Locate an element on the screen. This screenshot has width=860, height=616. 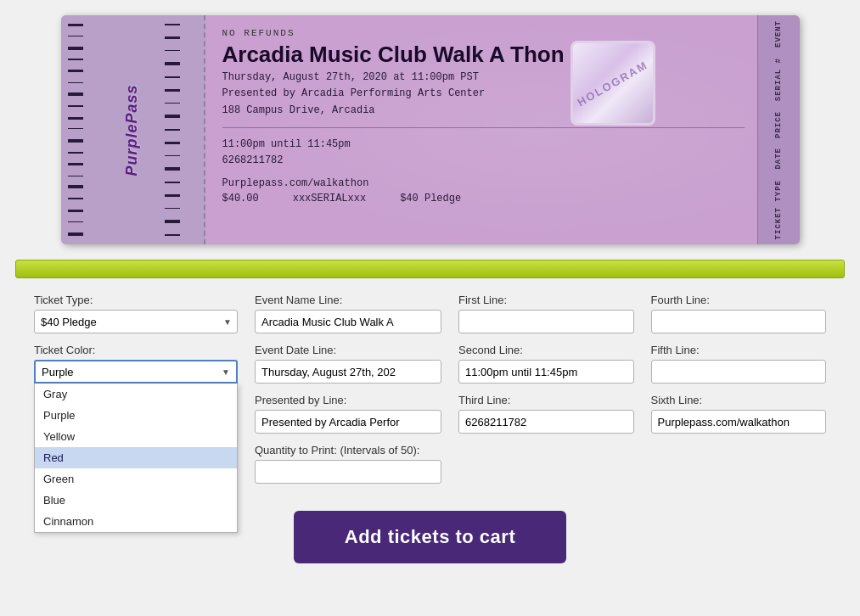
color-option-red: Red is located at coordinates (136, 458).